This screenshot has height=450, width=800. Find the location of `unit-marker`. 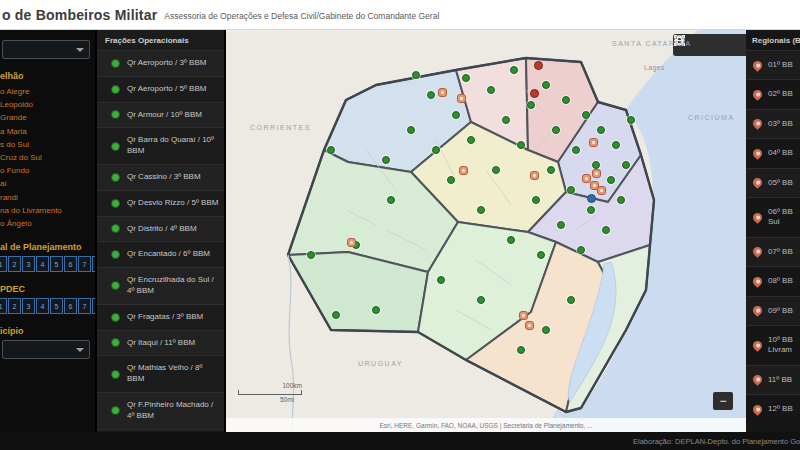

unit-marker is located at coordinates (592, 198).